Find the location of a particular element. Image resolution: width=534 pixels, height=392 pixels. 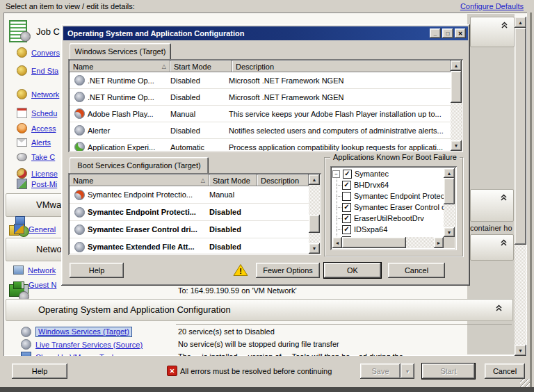

tree-item: ✓ EraserUtilRebootDrv is located at coordinates (378, 218).